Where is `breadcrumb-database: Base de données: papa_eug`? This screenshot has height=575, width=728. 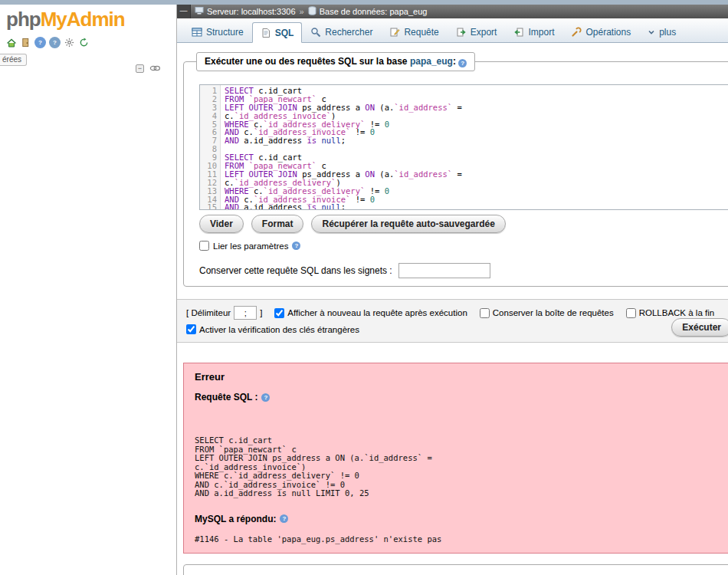 breadcrumb-database: Base de données: papa_eug is located at coordinates (368, 12).